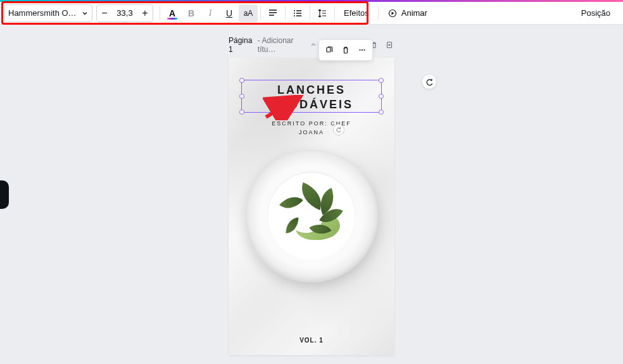  I want to click on element-floating-toolbar, so click(346, 50).